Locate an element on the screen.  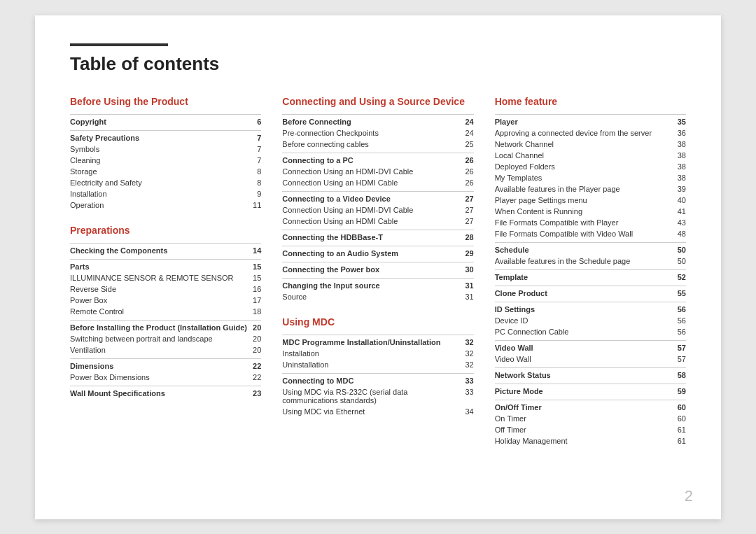
list-item: Connecting the Power box 30 is located at coordinates (378, 269).